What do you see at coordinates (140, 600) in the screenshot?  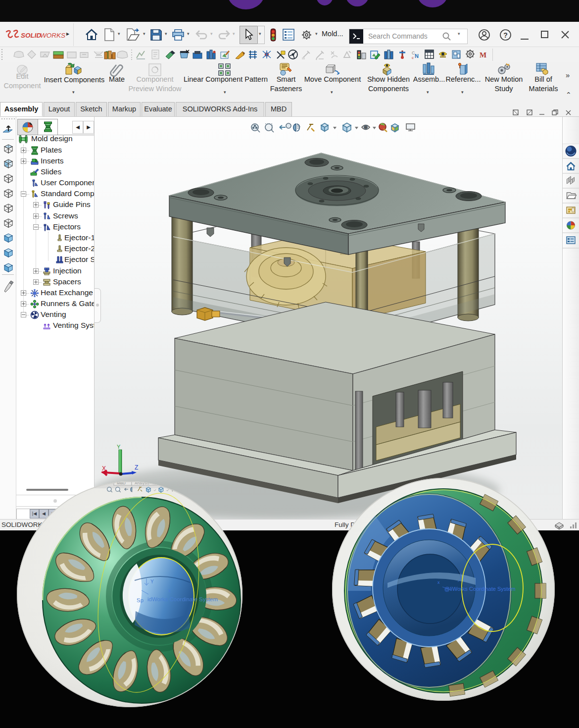 I see `svg-text: Sp` at bounding box center [140, 600].